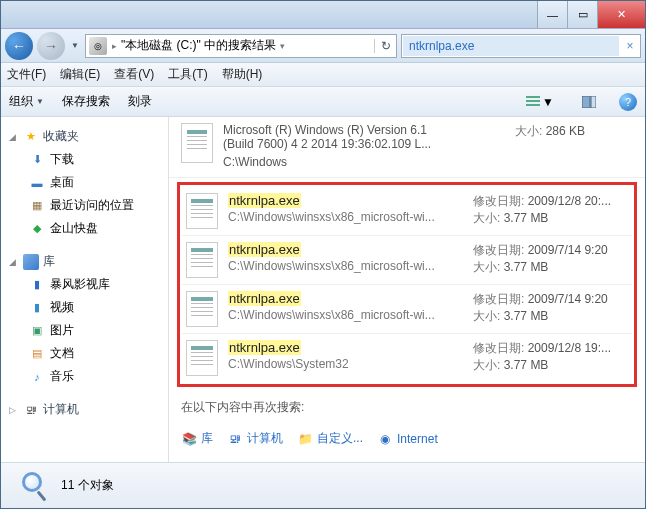  I want to click on magnifier-icon, so click(33, 486).